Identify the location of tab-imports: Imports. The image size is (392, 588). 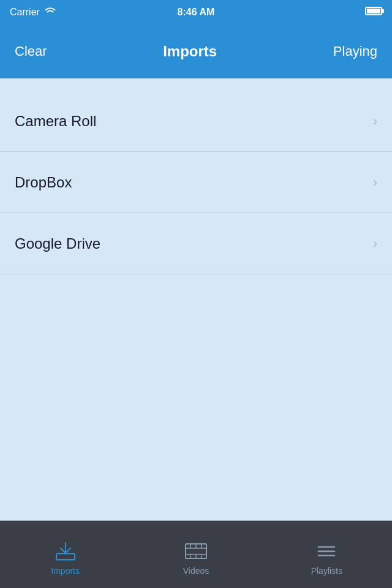
(65, 555).